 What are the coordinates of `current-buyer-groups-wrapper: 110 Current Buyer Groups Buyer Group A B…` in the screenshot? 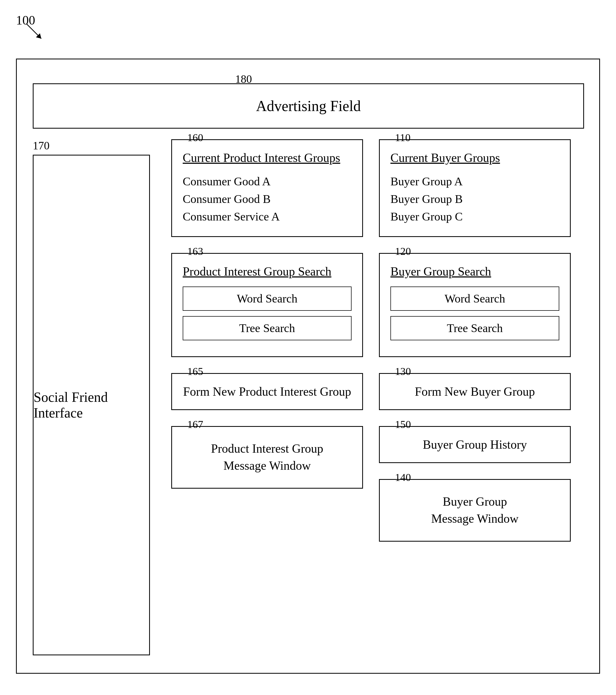 It's located at (475, 188).